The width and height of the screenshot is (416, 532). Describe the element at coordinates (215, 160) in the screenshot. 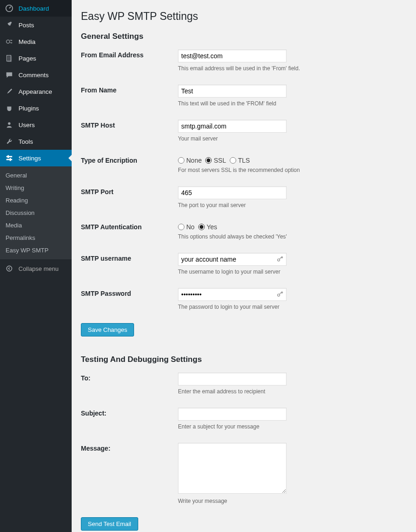

I see `radio-encryption-ssl: SSL` at that location.